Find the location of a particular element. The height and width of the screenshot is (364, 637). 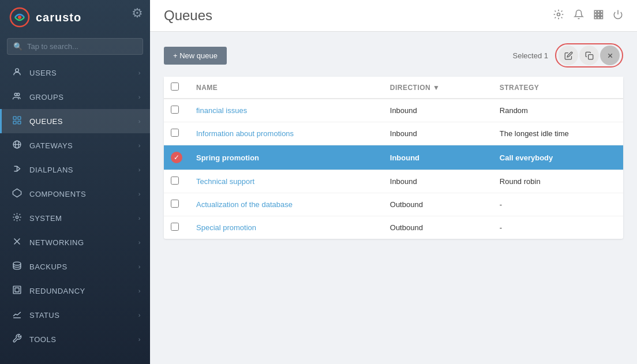

delete-button is located at coordinates (610, 55).